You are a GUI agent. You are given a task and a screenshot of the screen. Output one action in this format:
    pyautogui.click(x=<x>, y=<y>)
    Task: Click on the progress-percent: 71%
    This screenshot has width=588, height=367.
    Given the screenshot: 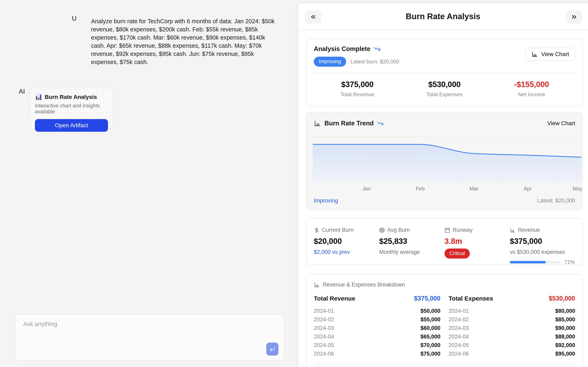 What is the action you would take?
    pyautogui.click(x=570, y=262)
    